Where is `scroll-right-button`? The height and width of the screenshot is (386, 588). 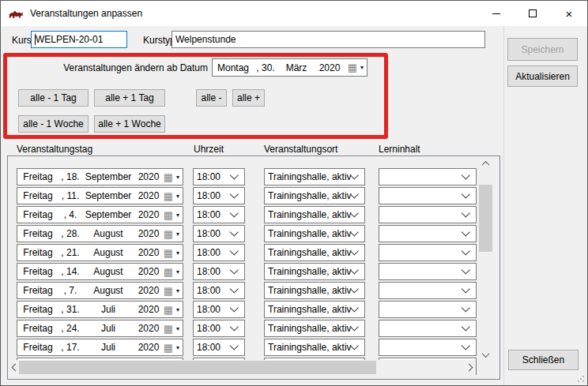 scroll-right-button is located at coordinates (469, 368).